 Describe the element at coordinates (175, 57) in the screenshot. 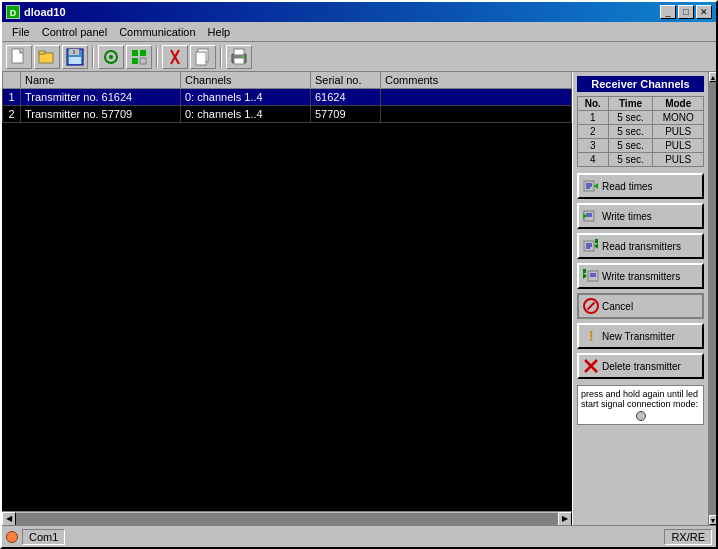

I see `toolbar-cut` at that location.